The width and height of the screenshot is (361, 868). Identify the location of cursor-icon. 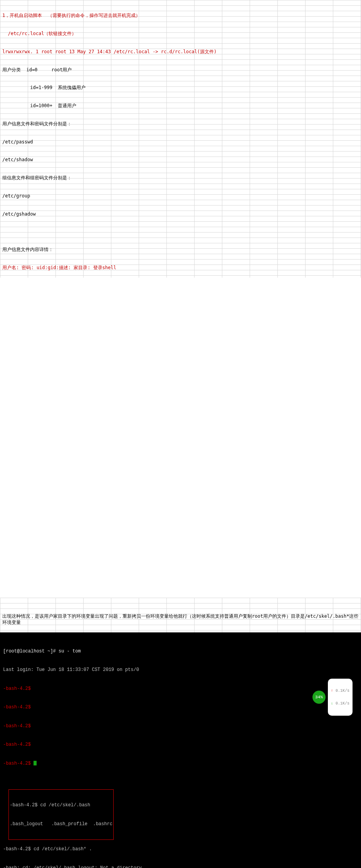
(35, 763).